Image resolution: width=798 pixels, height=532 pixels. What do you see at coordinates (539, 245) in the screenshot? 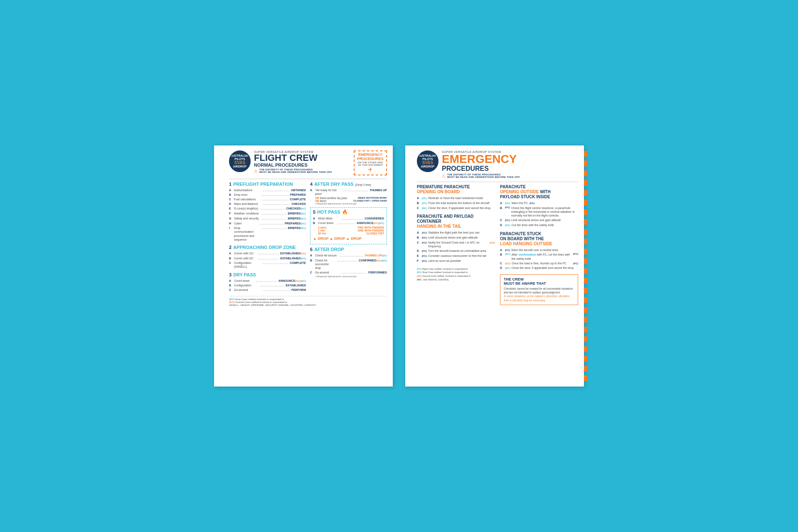
I see `emerg-right-col: PARACHUTEOPENING OUTSIDE WITHPAYLOAD STU…` at bounding box center [539, 245].